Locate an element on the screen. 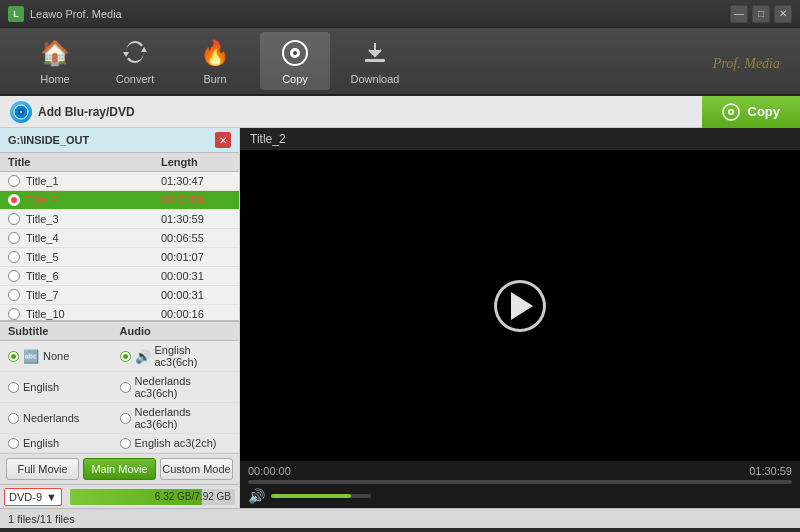  time-total: 01:30:59 is located at coordinates (770, 471).